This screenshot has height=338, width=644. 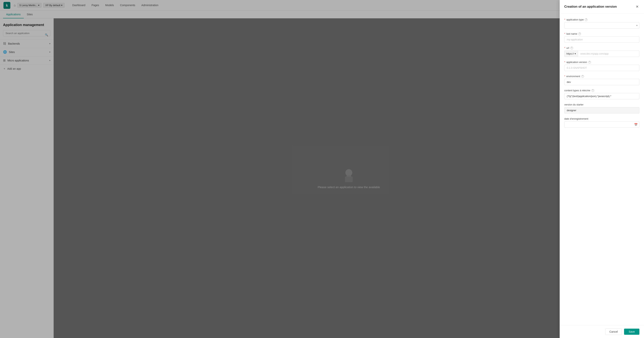 I want to click on environment-help-icon: ?, so click(x=582, y=76).